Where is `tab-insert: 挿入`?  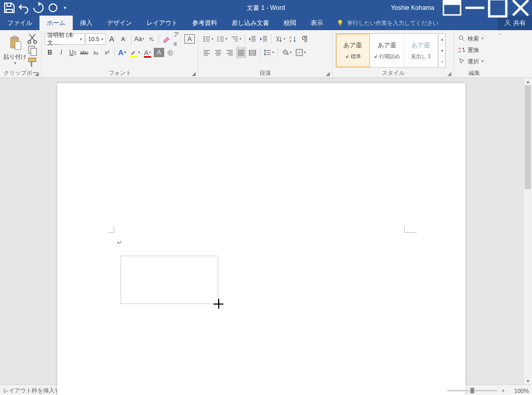 tab-insert: 挿入 is located at coordinates (86, 23).